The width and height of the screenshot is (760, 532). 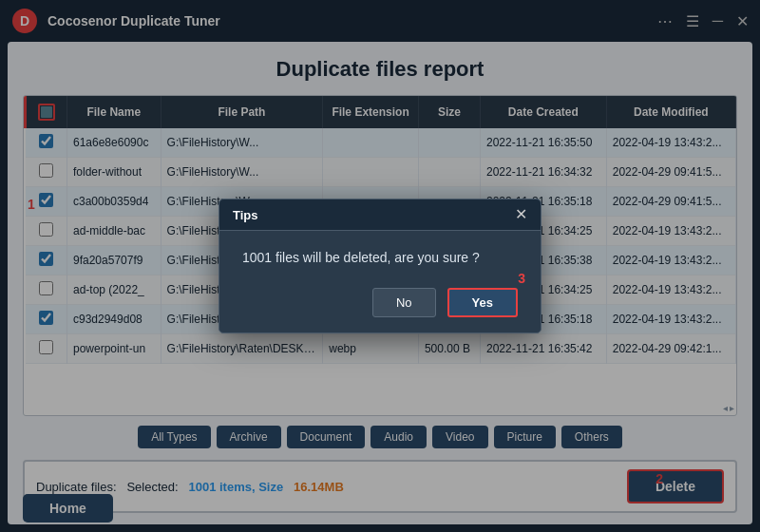 I want to click on badge-3: 3, so click(x=522, y=278).